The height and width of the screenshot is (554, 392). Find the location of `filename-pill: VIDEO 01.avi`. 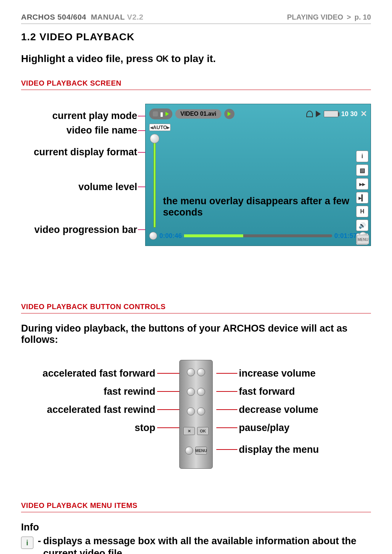

filename-pill: VIDEO 01.avi is located at coordinates (198, 114).